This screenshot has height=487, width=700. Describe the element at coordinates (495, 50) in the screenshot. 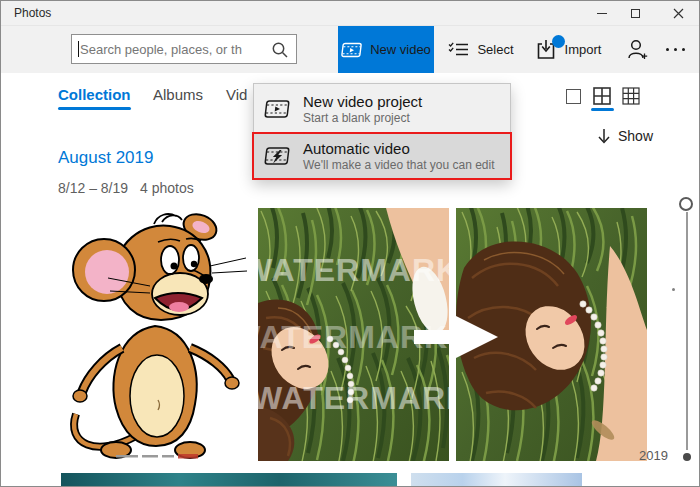

I see `select-label: Select` at that location.